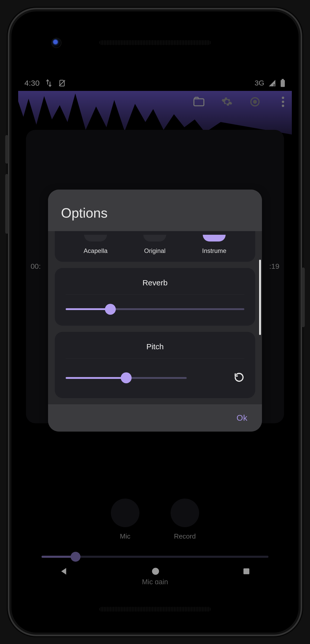 The width and height of the screenshot is (310, 644). I want to click on mode-label: Instrume, so click(214, 251).